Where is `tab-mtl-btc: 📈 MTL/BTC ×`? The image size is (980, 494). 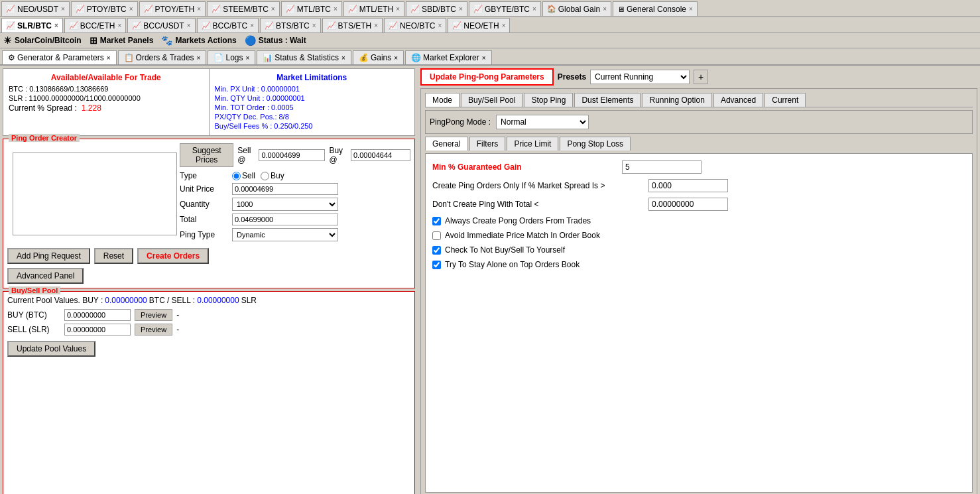
tab-mtl-btc: 📈 MTL/BTC × is located at coordinates (312, 9).